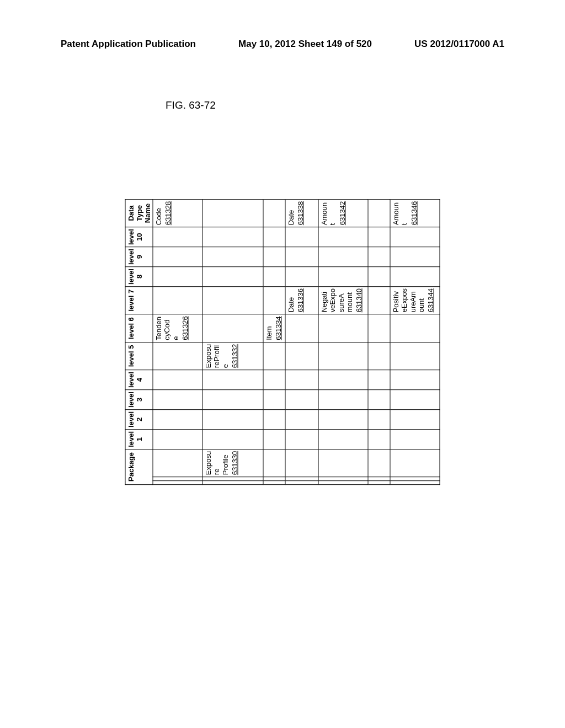 The width and height of the screenshot is (565, 728). I want to click on cell-datatype-amount-2: Amount 631346, so click(415, 213).